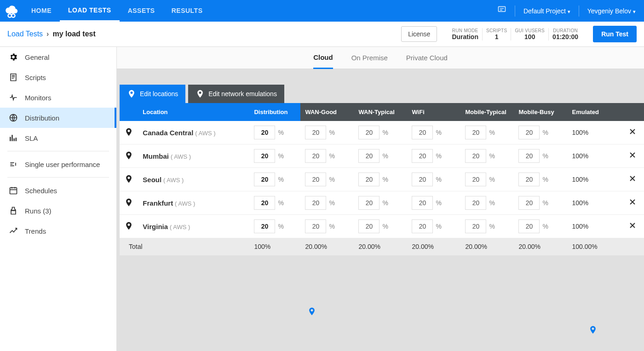 Image resolution: width=644 pixels, height=351 pixels. I want to click on sidebar-item-general: General, so click(58, 57).